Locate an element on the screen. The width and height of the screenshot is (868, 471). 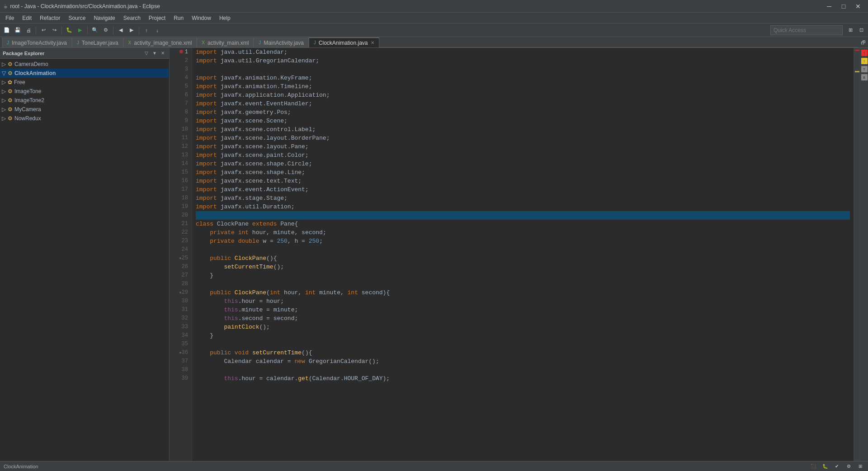
sidebar-controls: ▽ ▼ ✕ is located at coordinates (155, 53).